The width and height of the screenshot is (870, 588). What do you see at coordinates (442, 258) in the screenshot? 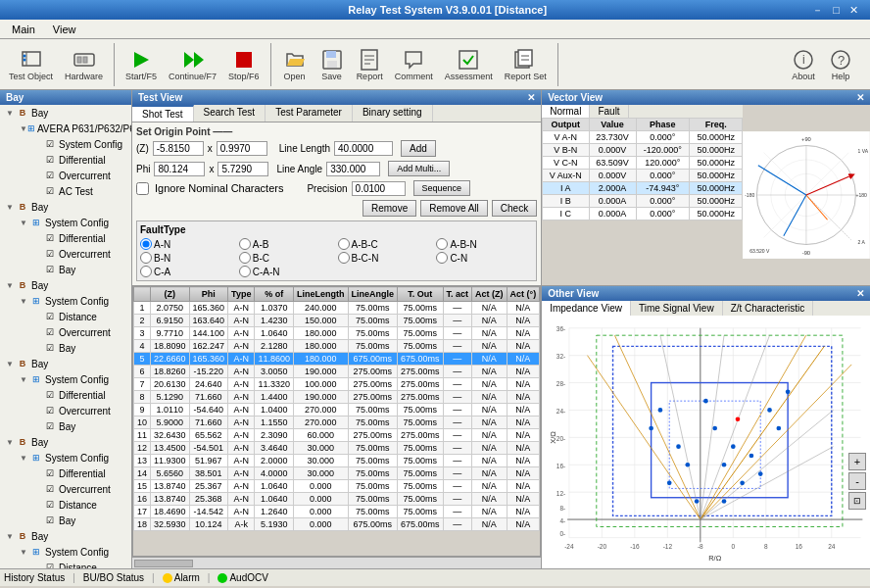
I see `radio-cn` at bounding box center [442, 258].